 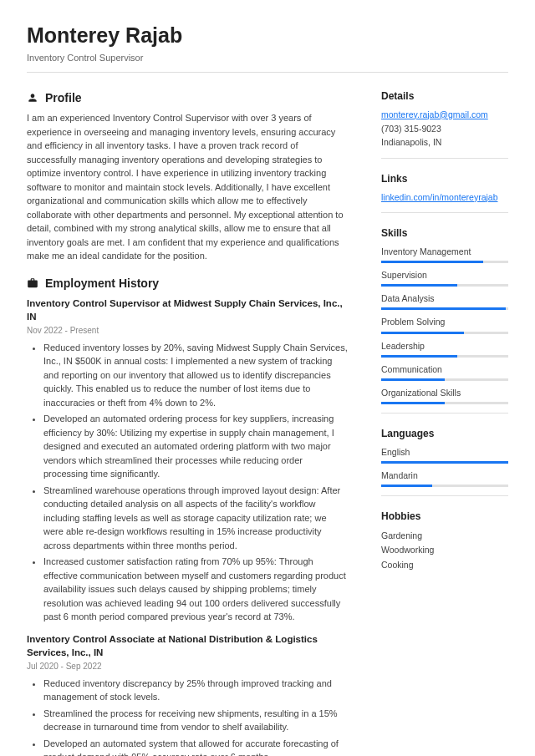 What do you see at coordinates (268, 47) in the screenshot?
I see `resume-header: Monterey Rajab Inventory Control Supervi…` at bounding box center [268, 47].